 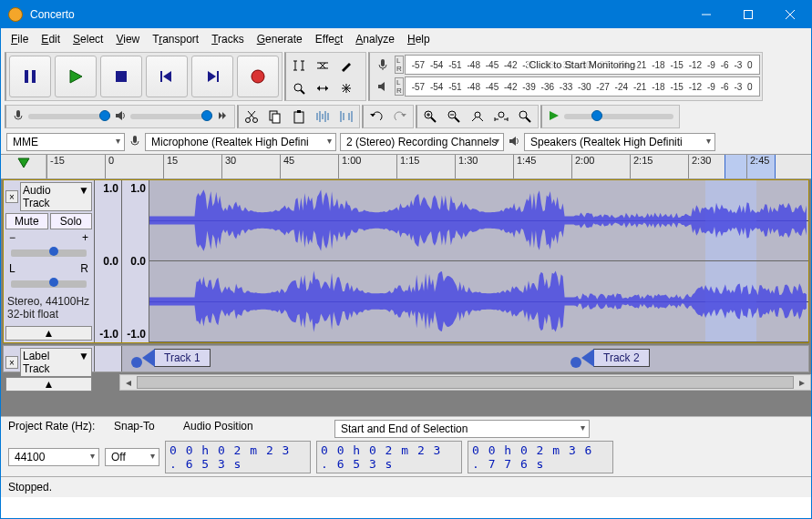 I want to click on stop-button, so click(x=121, y=76).